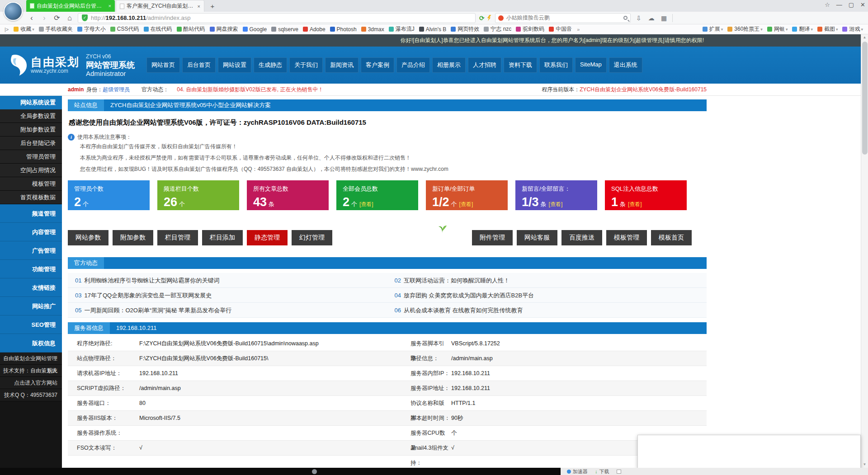 This screenshot has height=475, width=868. What do you see at coordinates (547, 280) in the screenshot?
I see `news-item: 02互联网活动运营：如何唤醒沉睡的人性！` at bounding box center [547, 280].